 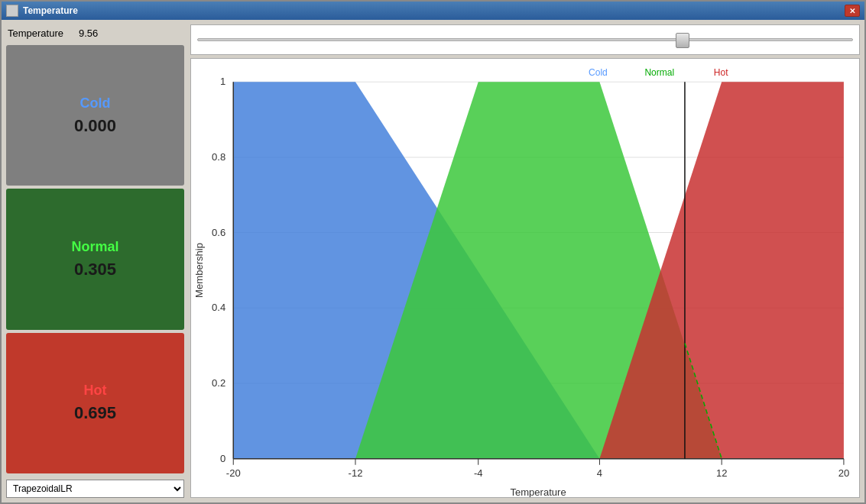 What do you see at coordinates (42, 11) in the screenshot?
I see `title-bar-left: Temperature` at bounding box center [42, 11].